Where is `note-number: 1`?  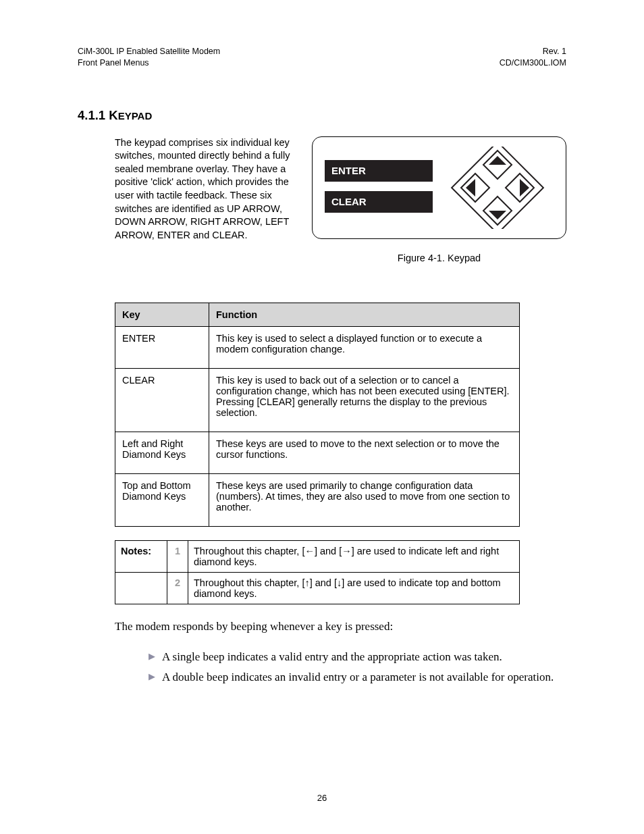
note-number: 1 is located at coordinates (178, 556).